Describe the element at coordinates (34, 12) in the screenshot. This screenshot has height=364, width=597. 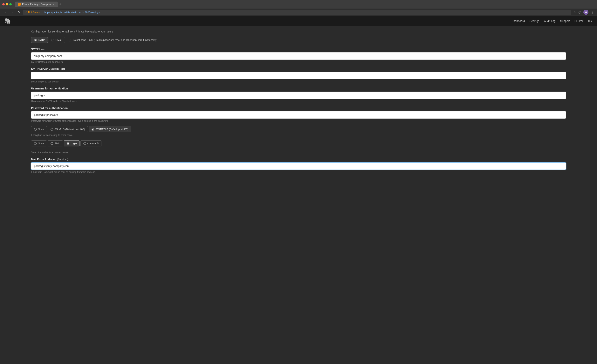
I see `not-secure-label: Not Secure` at that location.